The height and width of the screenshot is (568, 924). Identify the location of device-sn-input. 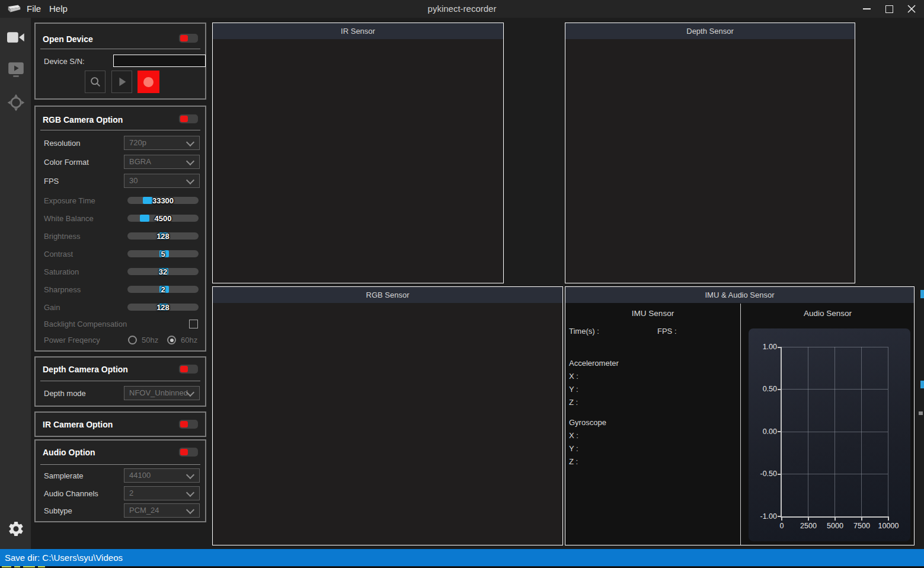
(159, 60).